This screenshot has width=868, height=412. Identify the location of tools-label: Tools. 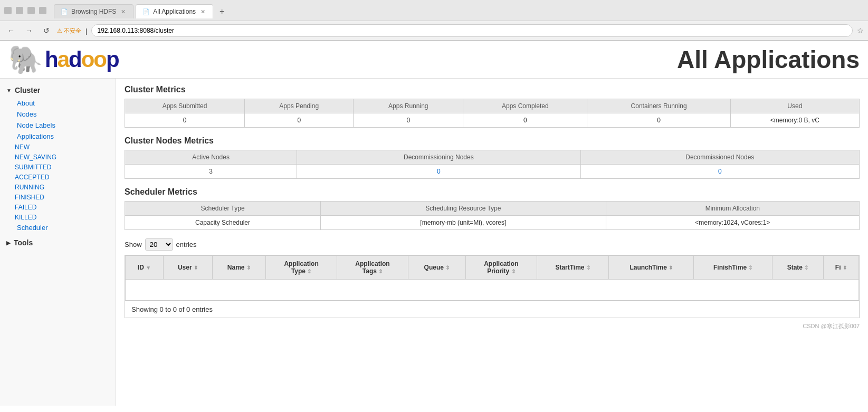
(23, 243).